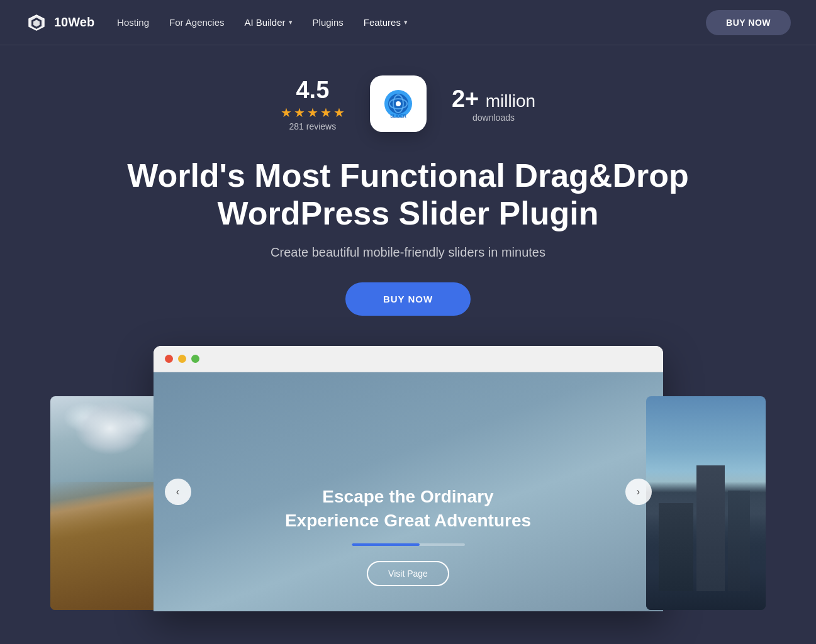 The height and width of the screenshot is (644, 816). What do you see at coordinates (408, 23) in the screenshot?
I see `navbar: 10Web Hosting For Agencies AI Builder ▾ …` at bounding box center [408, 23].